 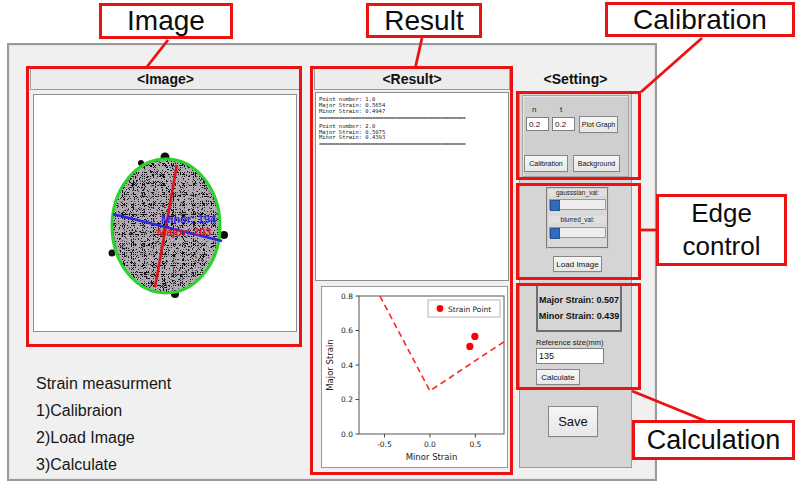 I want to click on result-callout-label: Result, so click(x=424, y=20).